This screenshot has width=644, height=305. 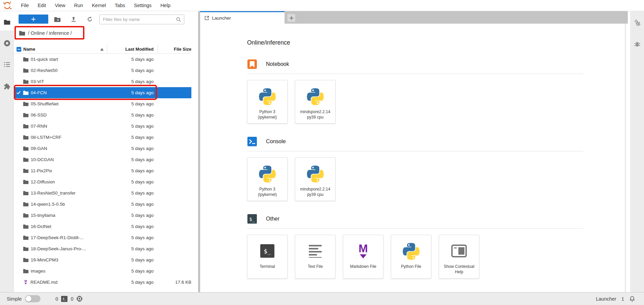 What do you see at coordinates (103, 59) in the screenshot?
I see `table-row: 01-quick start5 days ago` at bounding box center [103, 59].